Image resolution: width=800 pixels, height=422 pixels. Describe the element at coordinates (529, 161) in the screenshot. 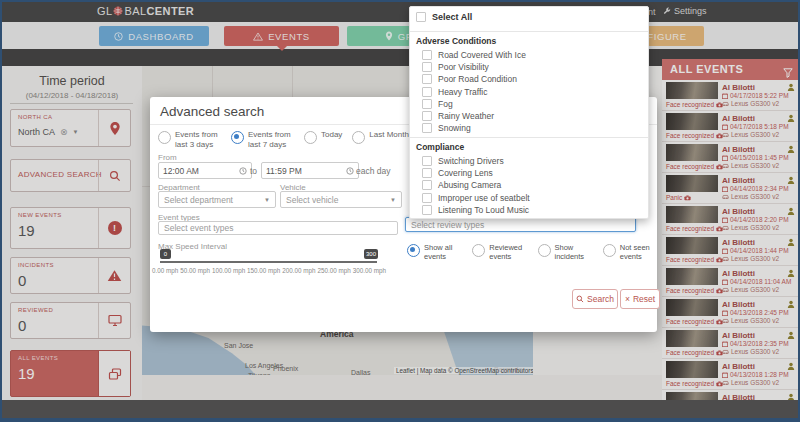

I see `dropdown-checkbox-option: Switching Drivers` at that location.